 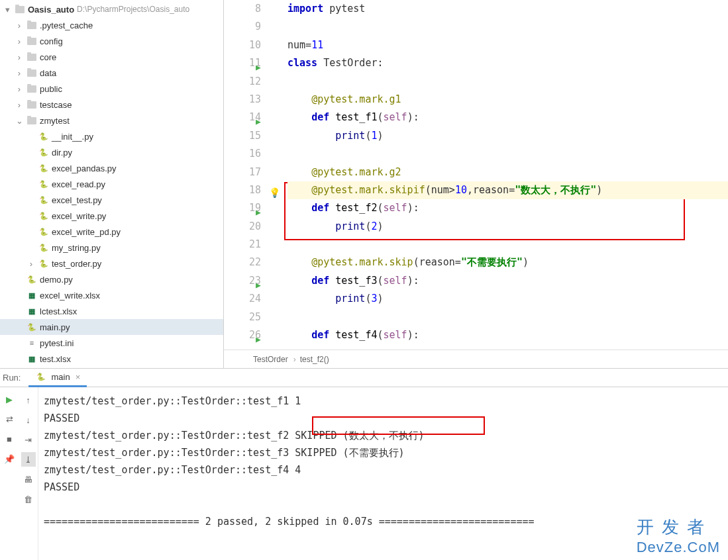 I want to click on tree-item: ▦excel_write.xlsx, so click(x=111, y=295).